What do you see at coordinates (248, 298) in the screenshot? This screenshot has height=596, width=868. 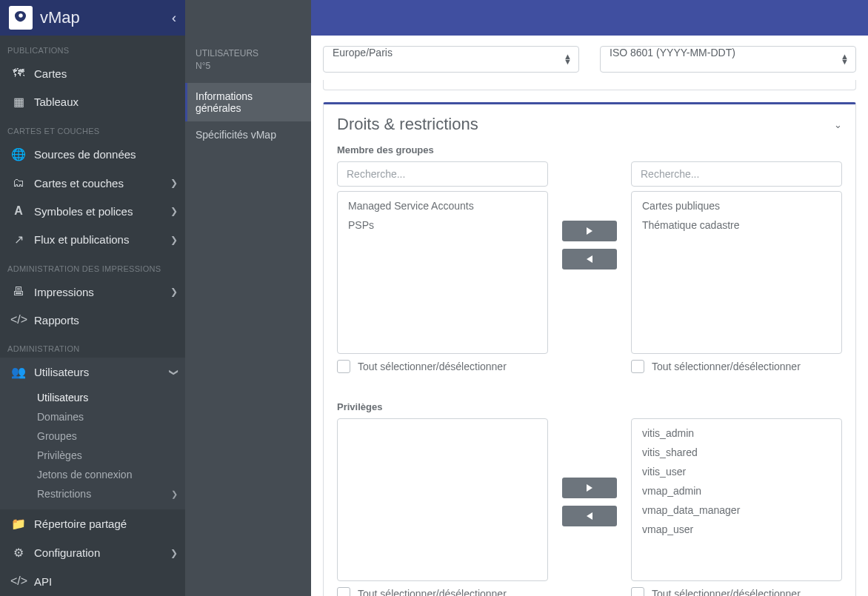 I see `sidebar-secondary: UTILISATEURS N°5 Informations générales …` at bounding box center [248, 298].